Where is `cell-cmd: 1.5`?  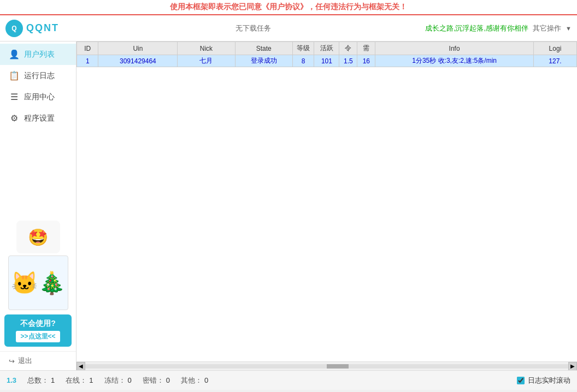
cell-cmd: 1.5 is located at coordinates (349, 61).